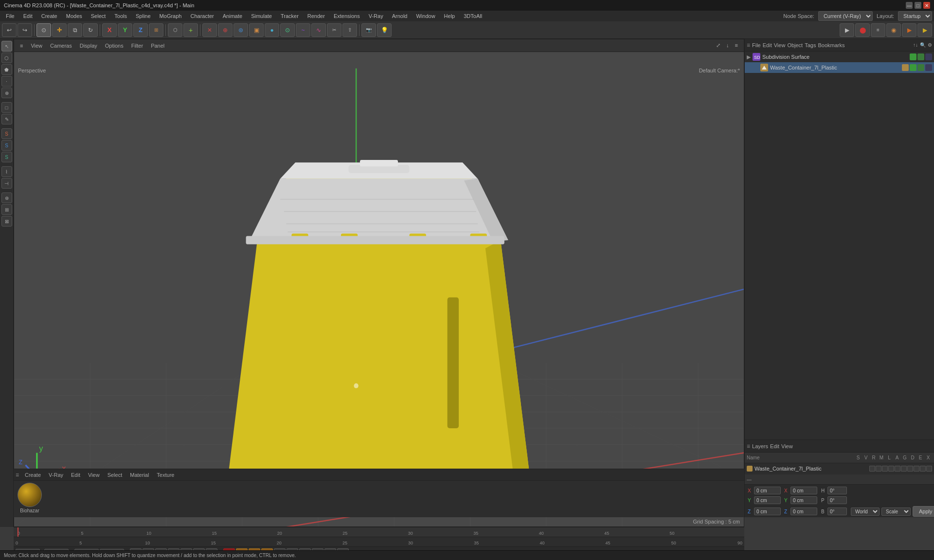  What do you see at coordinates (768, 511) in the screenshot?
I see `coord-z-input` at bounding box center [768, 511].